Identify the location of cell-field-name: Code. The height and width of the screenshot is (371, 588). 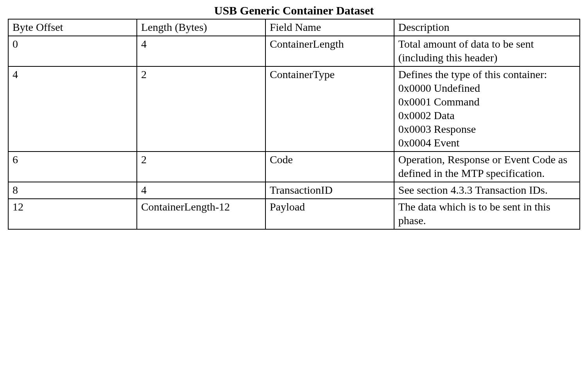
(330, 167).